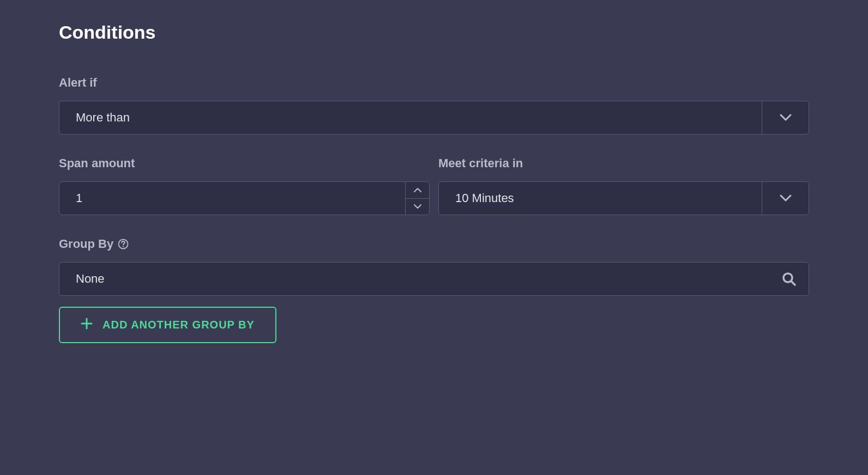 The height and width of the screenshot is (475, 868). Describe the element at coordinates (411, 118) in the screenshot. I see `alert-if-value: More than` at that location.